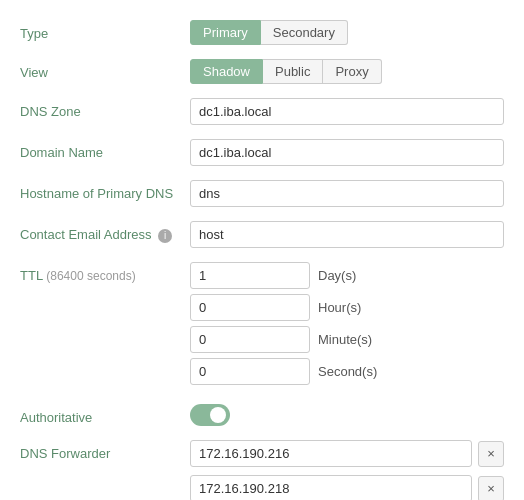 The height and width of the screenshot is (500, 524). What do you see at coordinates (293, 72) in the screenshot?
I see `view-public-button: Public` at bounding box center [293, 72].